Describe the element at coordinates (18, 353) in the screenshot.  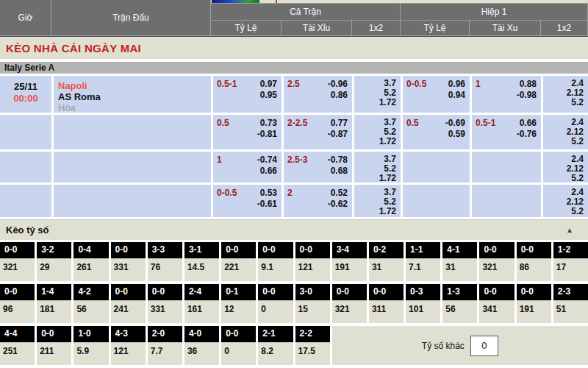
I see `score-odds-cell: 251` at that location.